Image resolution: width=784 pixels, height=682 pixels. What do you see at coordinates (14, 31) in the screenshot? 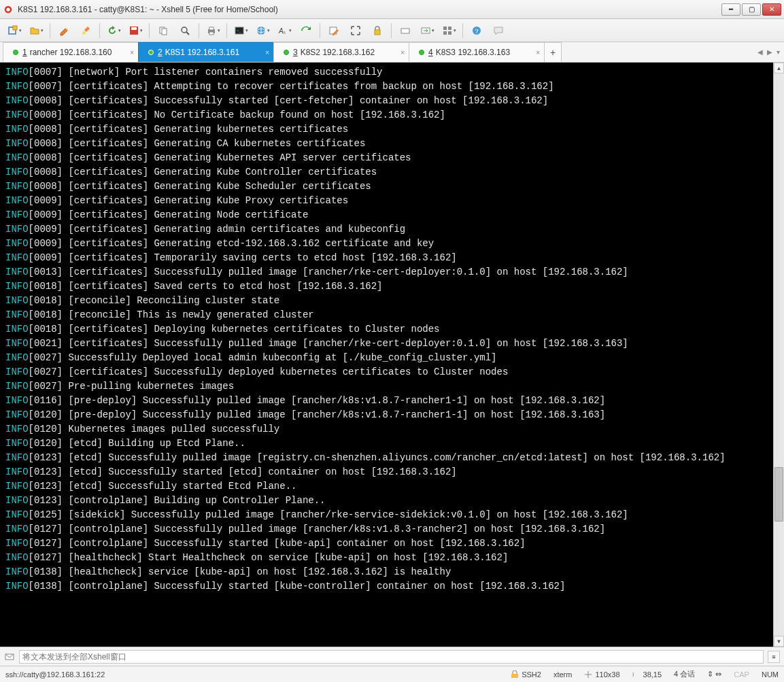
I see `new-session-icon: ▾` at bounding box center [14, 31].